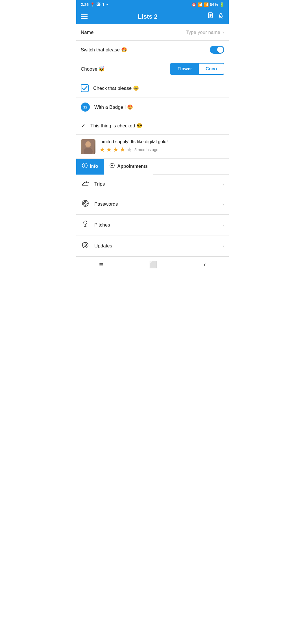 The width and height of the screenshot is (305, 644). Describe the element at coordinates (116, 126) in the screenshot. I see `checked-item-label: This thing is checked 😎` at that location.